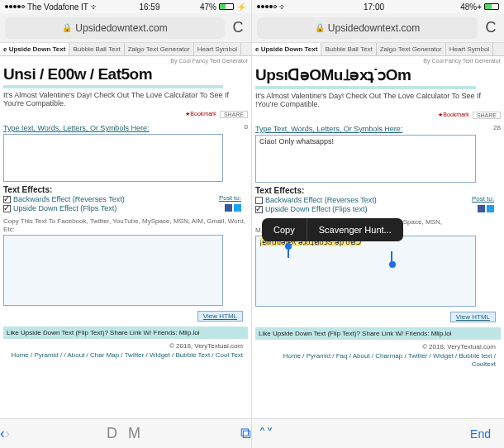  What do you see at coordinates (126, 355) in the screenshot?
I see `footer-nav: Home / Pyramid / / About / Char Map / Tw…` at bounding box center [126, 355].